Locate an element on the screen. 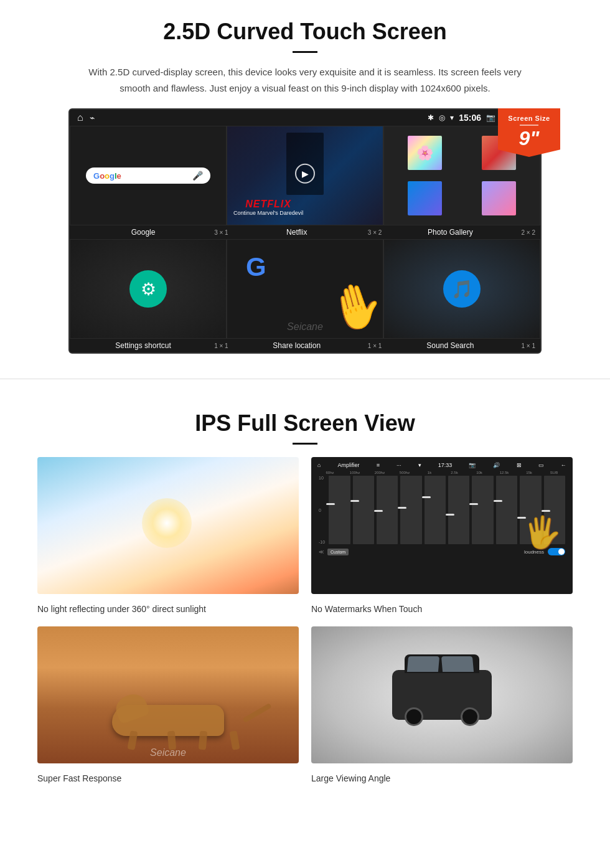 The width and height of the screenshot is (610, 868). netflix-label: Netflix is located at coordinates (297, 232).